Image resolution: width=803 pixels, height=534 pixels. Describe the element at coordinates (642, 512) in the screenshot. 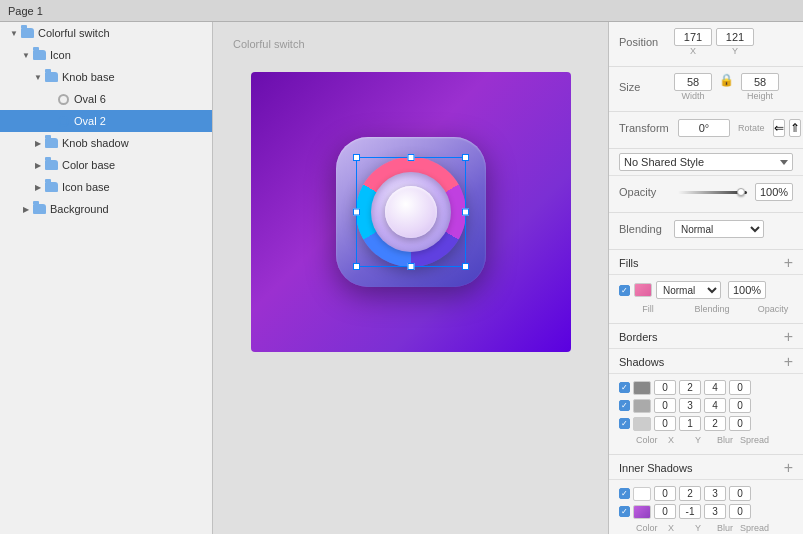

I see `inner-shadow-2-color` at that location.